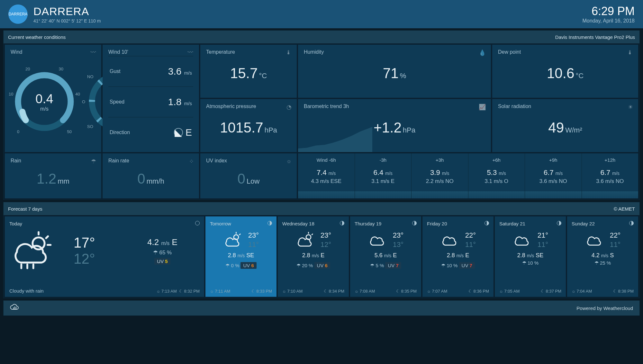 This screenshot has width=643, height=364. What do you see at coordinates (16, 224) in the screenshot?
I see `today-label: Today` at bounding box center [16, 224].